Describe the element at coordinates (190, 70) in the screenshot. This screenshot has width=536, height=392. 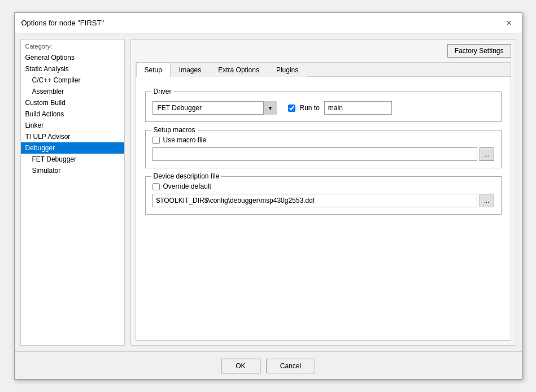
I see `tab-images: Images` at that location.